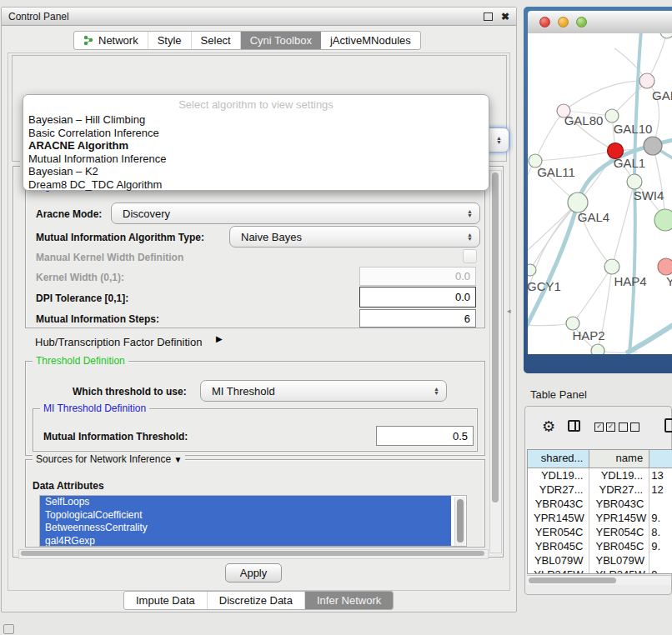  What do you see at coordinates (257, 600) in the screenshot?
I see `tab-discretize-data: Discretize Data` at bounding box center [257, 600].